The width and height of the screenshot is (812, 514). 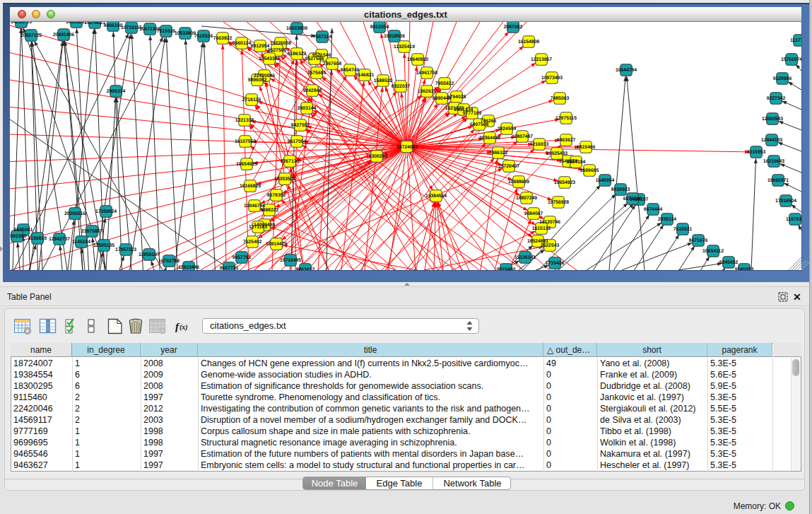 I want to click on svg-text: 9129966, so click(x=783, y=79).